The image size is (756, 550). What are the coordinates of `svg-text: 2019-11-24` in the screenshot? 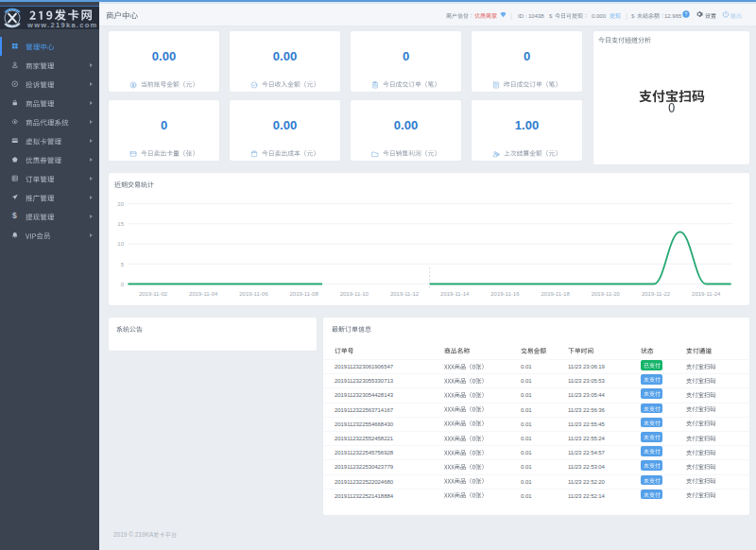 It's located at (707, 294).